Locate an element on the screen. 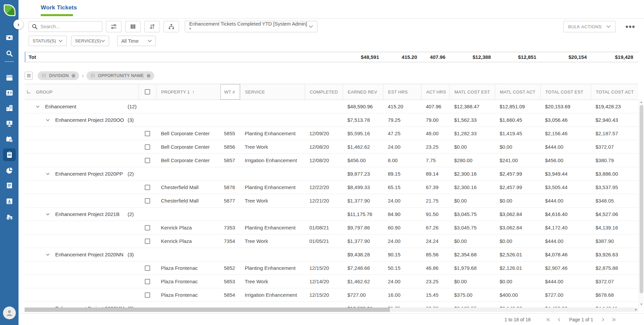 The image size is (644, 325). column-header-est-hrs: EST HRS is located at coordinates (402, 92).